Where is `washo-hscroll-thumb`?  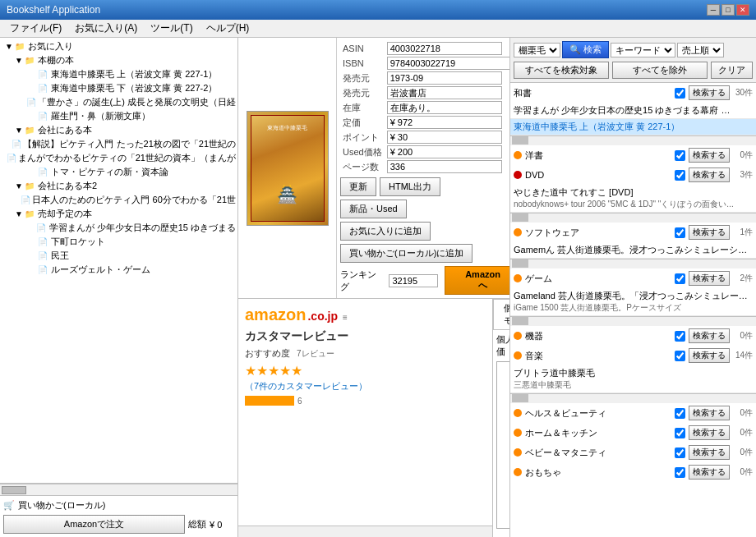
washo-hscroll-thumb is located at coordinates (520, 140).